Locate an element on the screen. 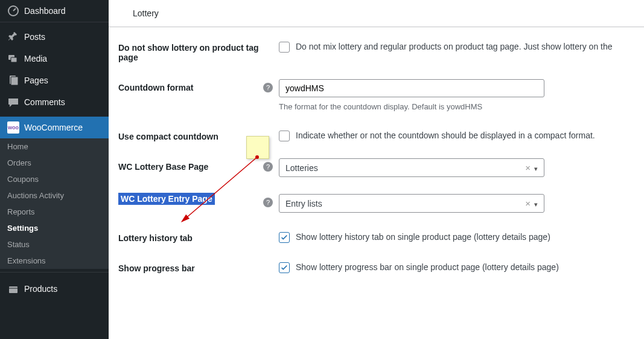  select-base-page: Lotteries ×▾ is located at coordinates (412, 168).